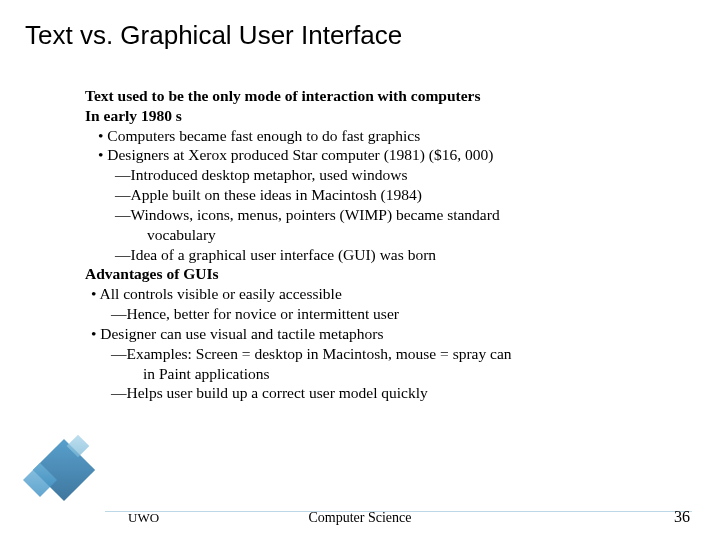 This screenshot has height=540, width=720. Describe the element at coordinates (388, 334) in the screenshot. I see `bullet-metaphors: • Designer can use visual and tactile me…` at that location.